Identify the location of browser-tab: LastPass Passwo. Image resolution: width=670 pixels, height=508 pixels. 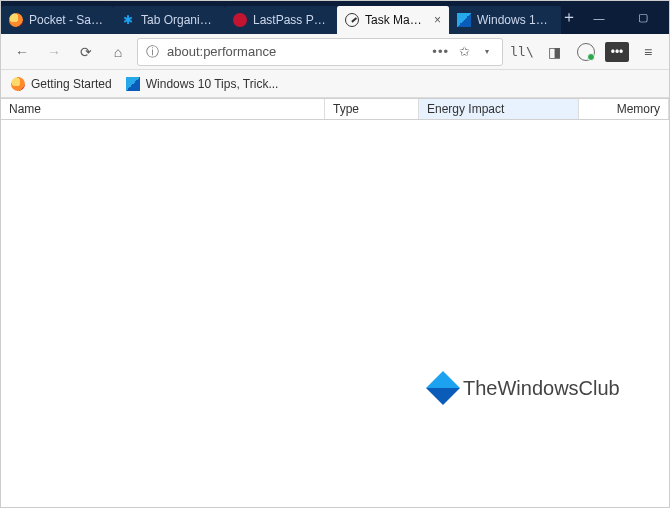
(281, 20).